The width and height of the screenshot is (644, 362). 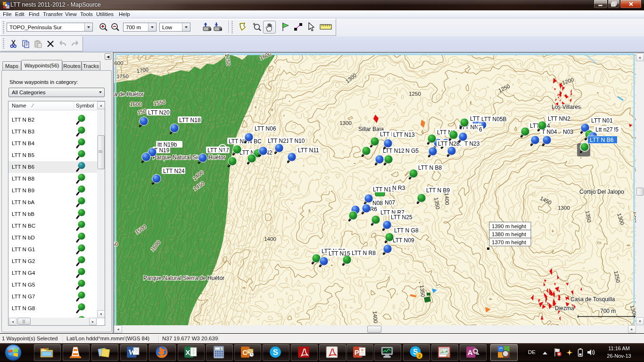 What do you see at coordinates (616, 130) in the screenshot?
I see `svg-text: !5` at bounding box center [616, 130].